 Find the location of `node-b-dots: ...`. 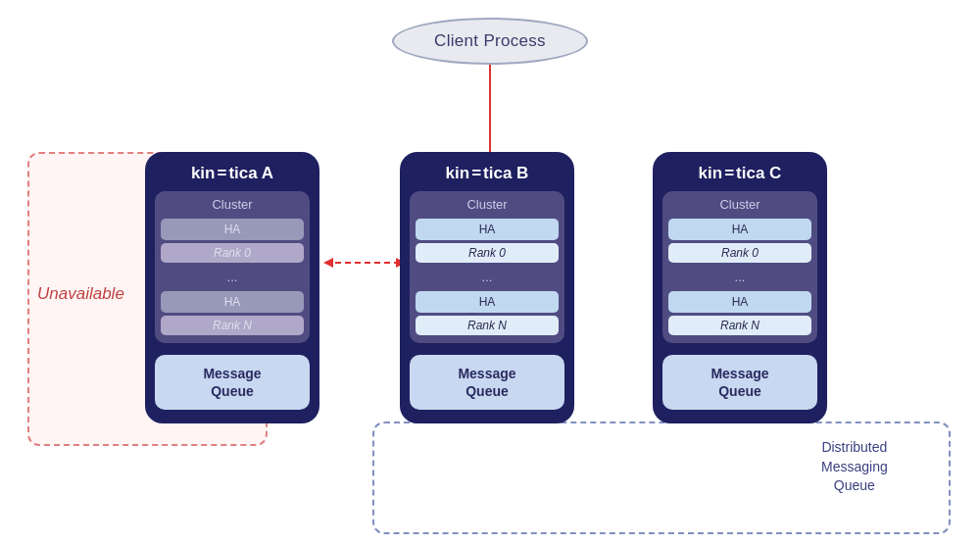

node-b-dots: ... is located at coordinates (487, 276).